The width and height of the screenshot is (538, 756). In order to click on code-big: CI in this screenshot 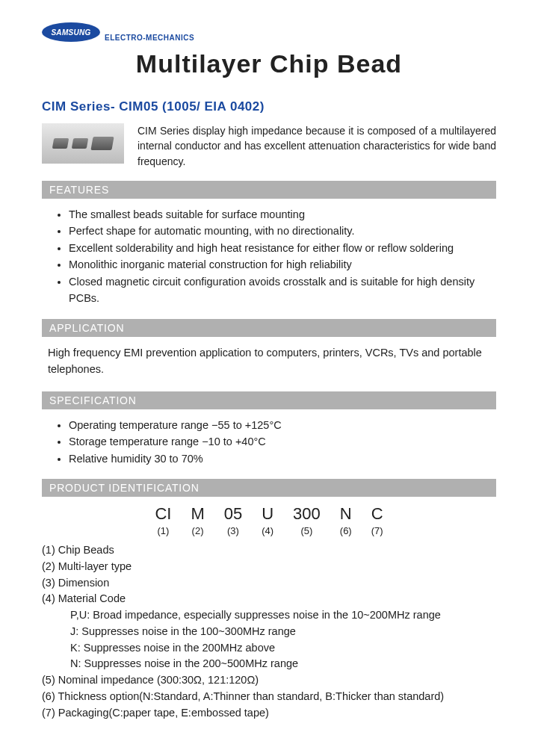, I will do `click(163, 514)`.